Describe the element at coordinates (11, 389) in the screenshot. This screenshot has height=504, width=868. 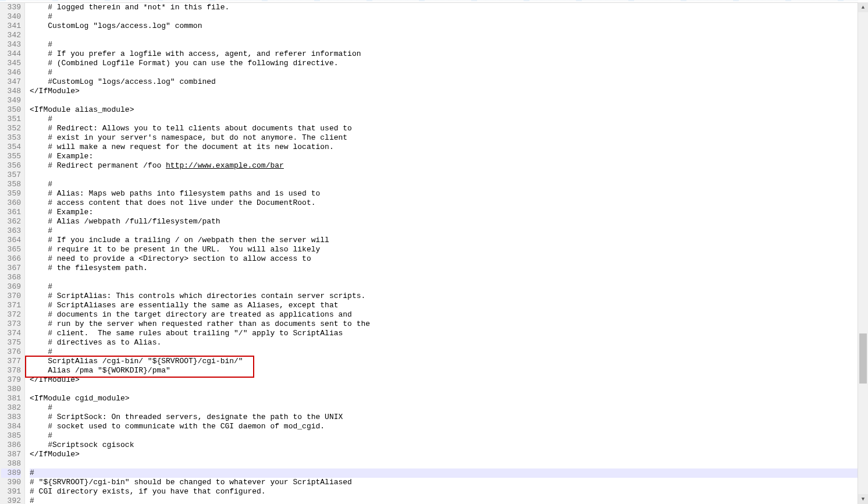
I see `line-number: 380` at that location.